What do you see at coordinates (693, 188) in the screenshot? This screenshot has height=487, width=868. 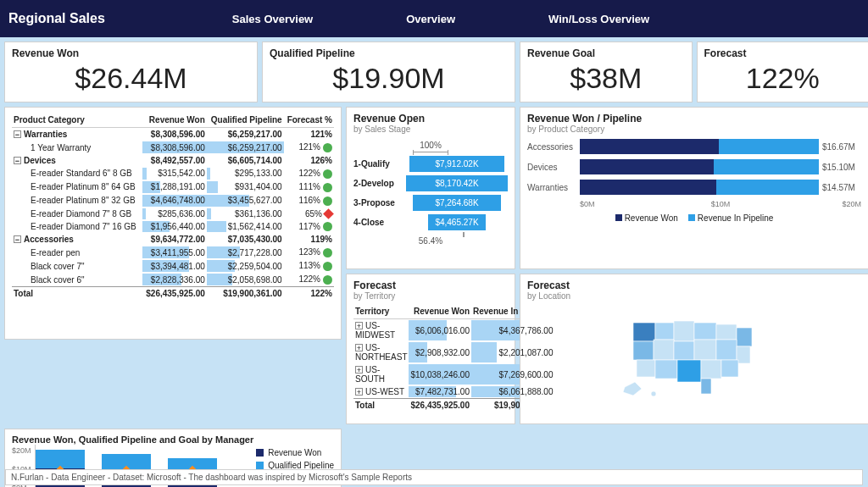 I see `rev-pipe-card: Revenue Won / Pipeline by Product Catego…` at bounding box center [693, 188].